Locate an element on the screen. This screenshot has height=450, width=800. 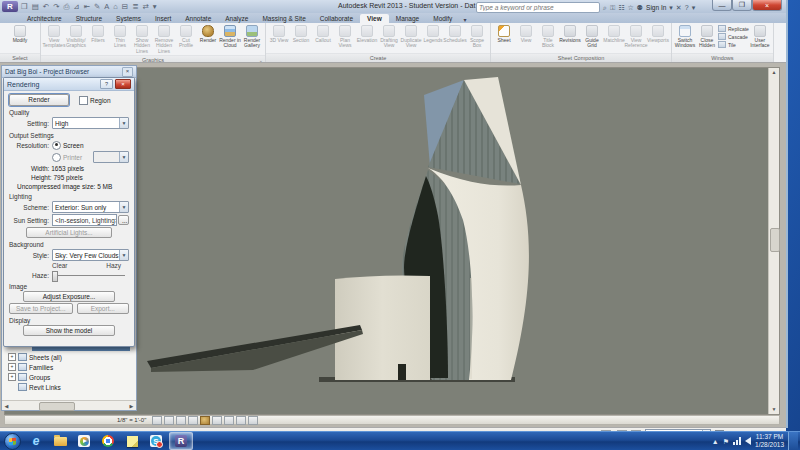
tab-annotate: Annotate is located at coordinates (198, 18).